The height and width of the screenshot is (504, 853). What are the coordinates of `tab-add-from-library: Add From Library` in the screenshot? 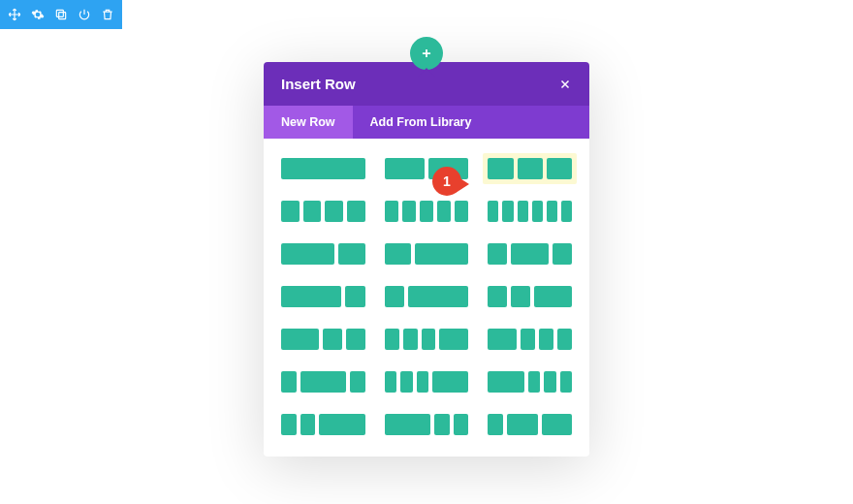 It's located at (421, 122).